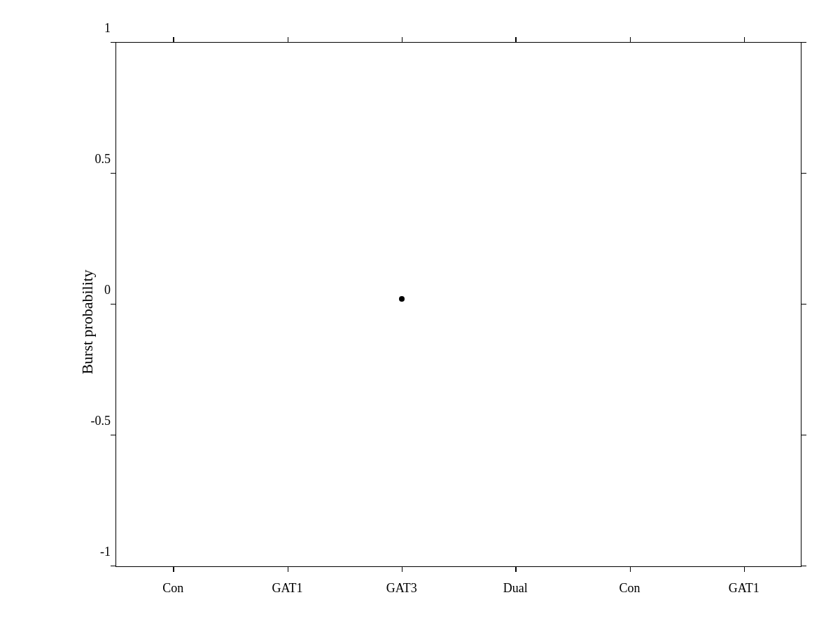 The image size is (840, 630). What do you see at coordinates (515, 588) in the screenshot?
I see `x-tick-label: Dual` at bounding box center [515, 588].